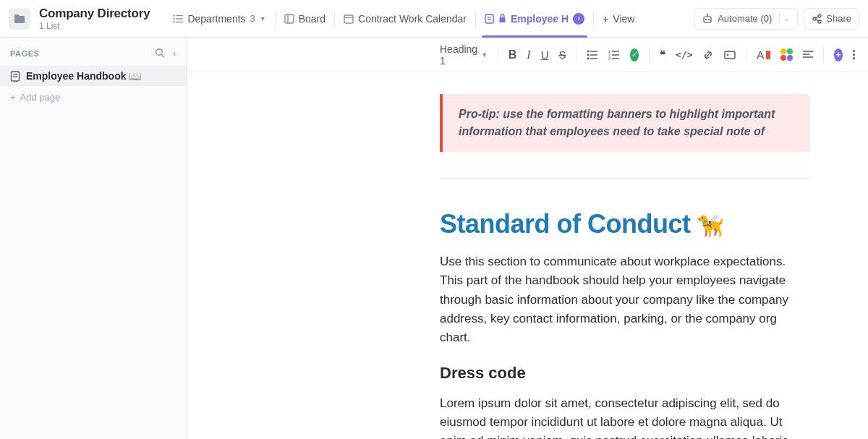  I want to click on calendar-icon, so click(349, 19).